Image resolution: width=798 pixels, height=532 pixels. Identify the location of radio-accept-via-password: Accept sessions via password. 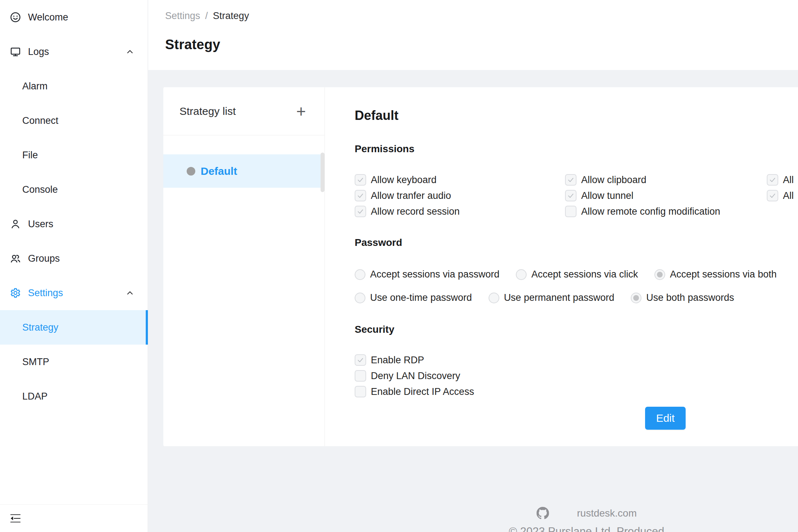
(427, 274).